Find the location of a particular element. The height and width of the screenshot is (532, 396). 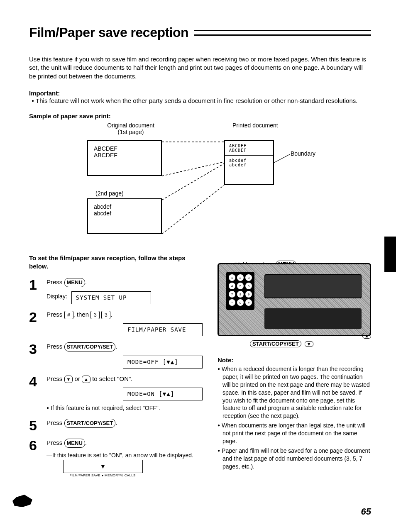

lcd-mode-on: MODE=ON [▼▲] is located at coordinates (163, 394).